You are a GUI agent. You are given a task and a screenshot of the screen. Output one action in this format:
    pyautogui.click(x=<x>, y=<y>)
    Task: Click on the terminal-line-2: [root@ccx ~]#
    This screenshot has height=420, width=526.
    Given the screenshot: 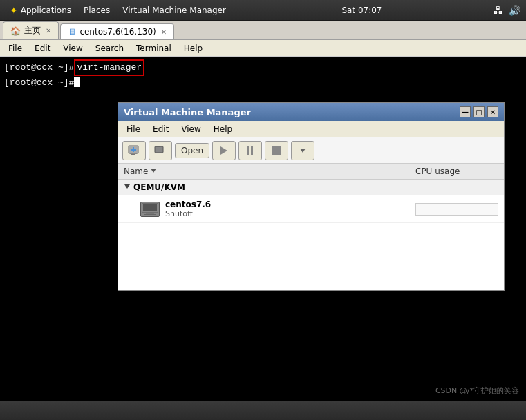 What is the action you would take?
    pyautogui.click(x=263, y=83)
    